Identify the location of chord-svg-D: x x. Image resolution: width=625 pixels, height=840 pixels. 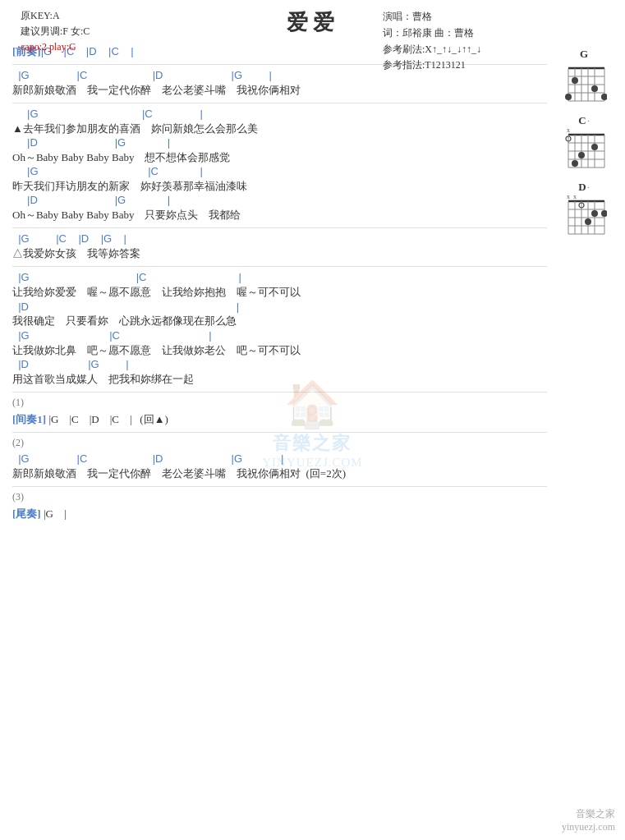
(585, 216).